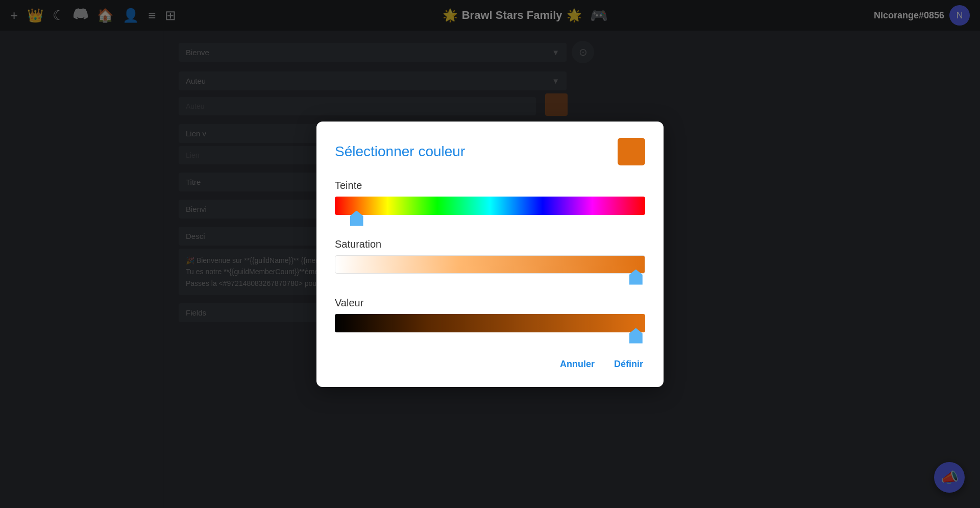 Image resolution: width=980 pixels, height=508 pixels. What do you see at coordinates (631, 152) in the screenshot?
I see `color-preview-box` at bounding box center [631, 152].